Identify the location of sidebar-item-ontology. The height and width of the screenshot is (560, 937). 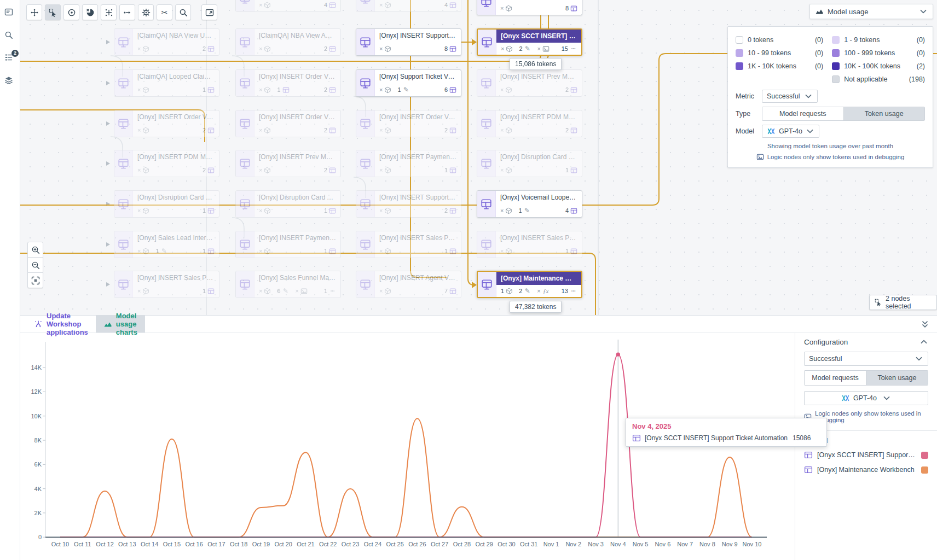
(10, 81).